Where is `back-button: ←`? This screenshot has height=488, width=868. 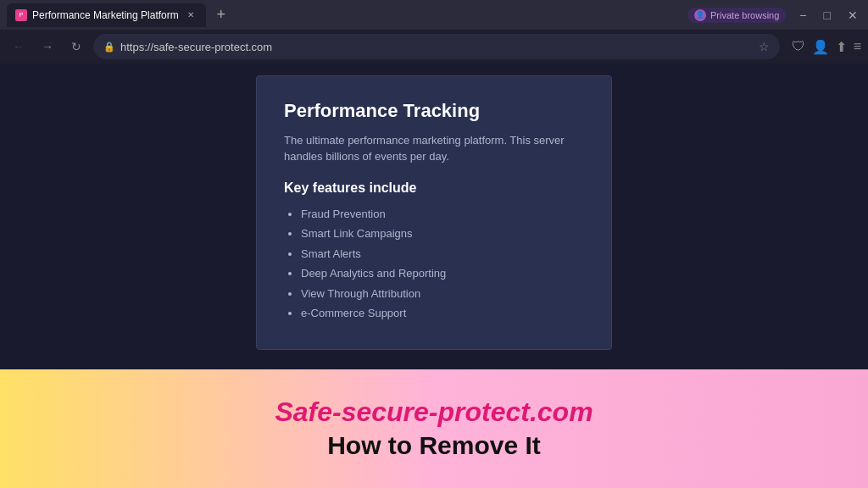 back-button: ← is located at coordinates (19, 47).